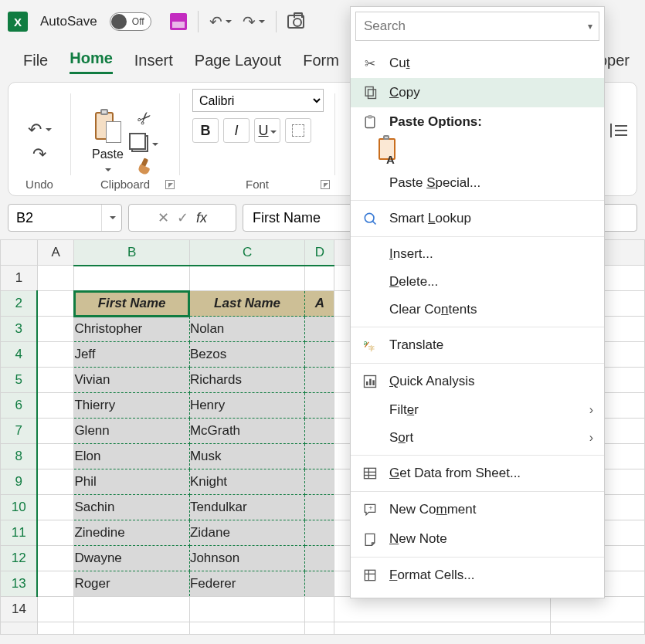 This screenshot has width=645, height=644. I want to click on row-header-5: 5, so click(19, 380).